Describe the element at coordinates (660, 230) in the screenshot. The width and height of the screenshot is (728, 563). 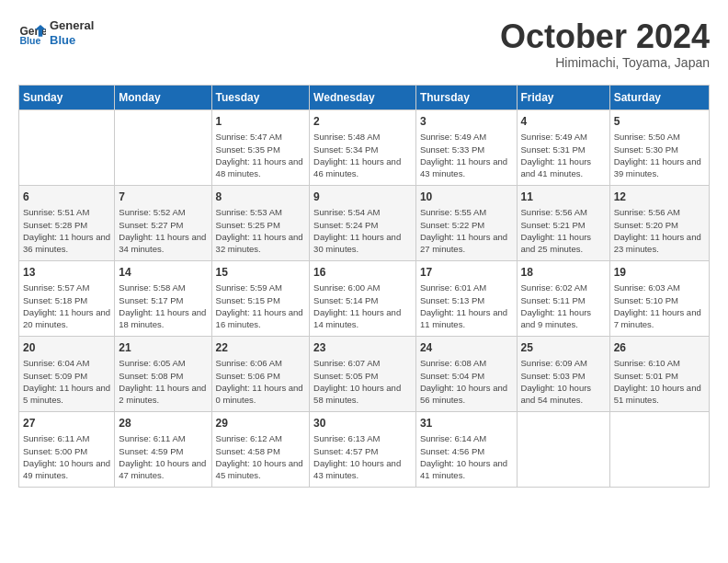
I see `day-info: Sunrise: 5:56 AM Sunset: 5:20 PM Dayligh…` at that location.